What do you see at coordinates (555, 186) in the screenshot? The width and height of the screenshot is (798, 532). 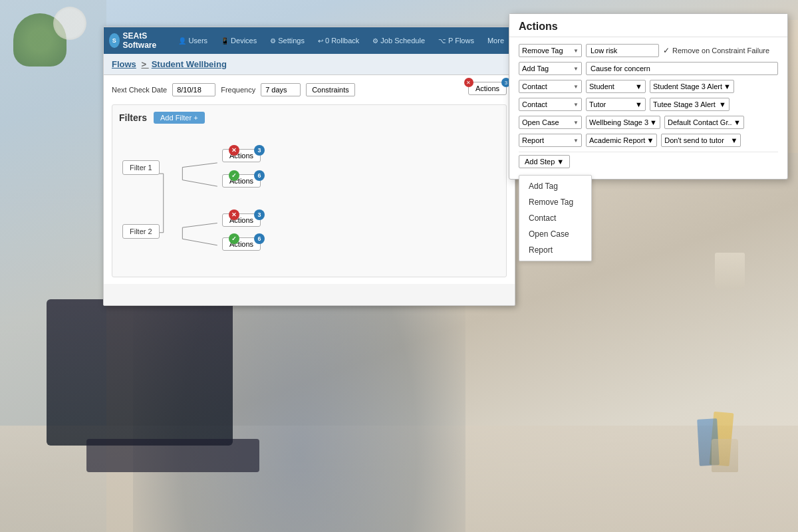 I see `dropdown-item-add-tag: Add Tag` at bounding box center [555, 186].